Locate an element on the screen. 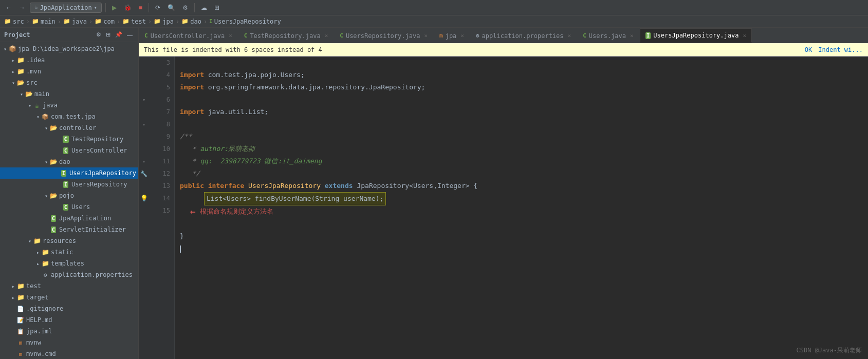 The image size is (868, 359). tab-testrepository: C TestRepository.java × is located at coordinates (286, 35).